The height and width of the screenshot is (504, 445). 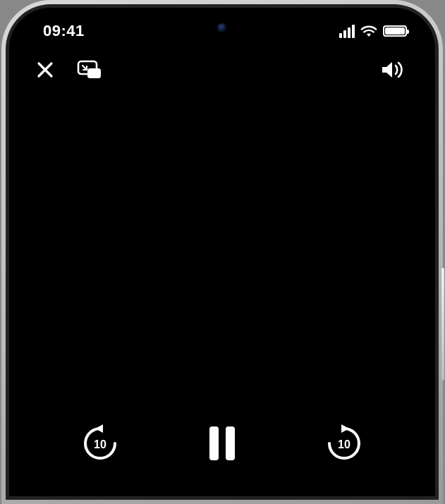 What do you see at coordinates (393, 70) in the screenshot?
I see `volume-icon` at bounding box center [393, 70].